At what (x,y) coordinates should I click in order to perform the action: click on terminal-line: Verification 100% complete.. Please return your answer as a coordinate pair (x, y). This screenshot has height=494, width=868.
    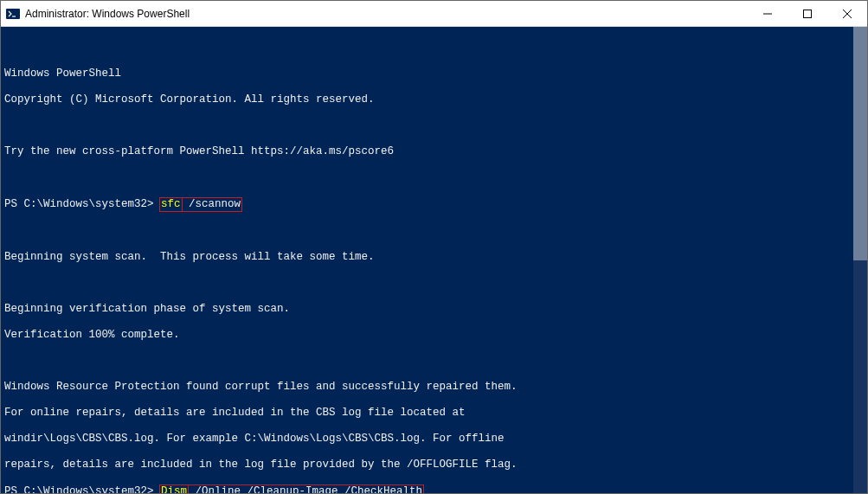
    Looking at the image, I should click on (428, 336).